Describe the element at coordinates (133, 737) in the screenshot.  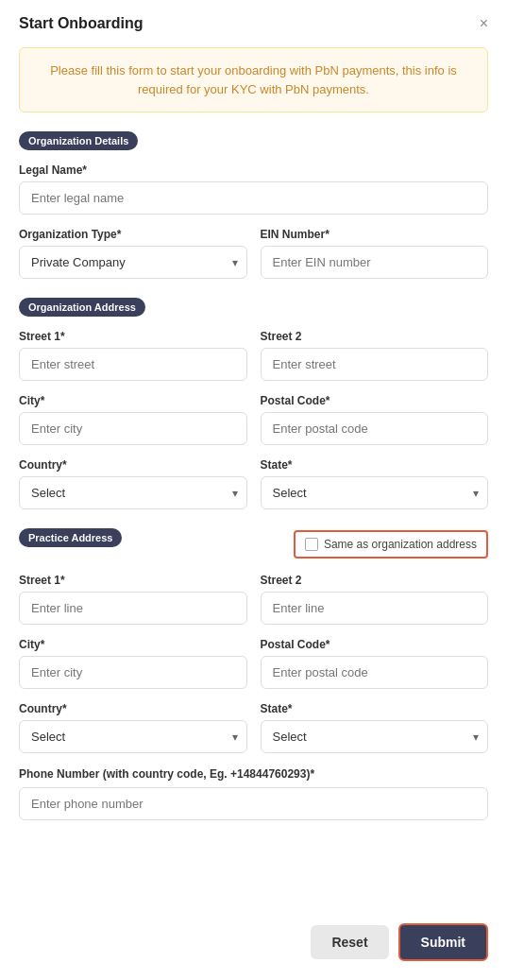
I see `practice-country-select: Select United States Canada United Kingd…` at that location.